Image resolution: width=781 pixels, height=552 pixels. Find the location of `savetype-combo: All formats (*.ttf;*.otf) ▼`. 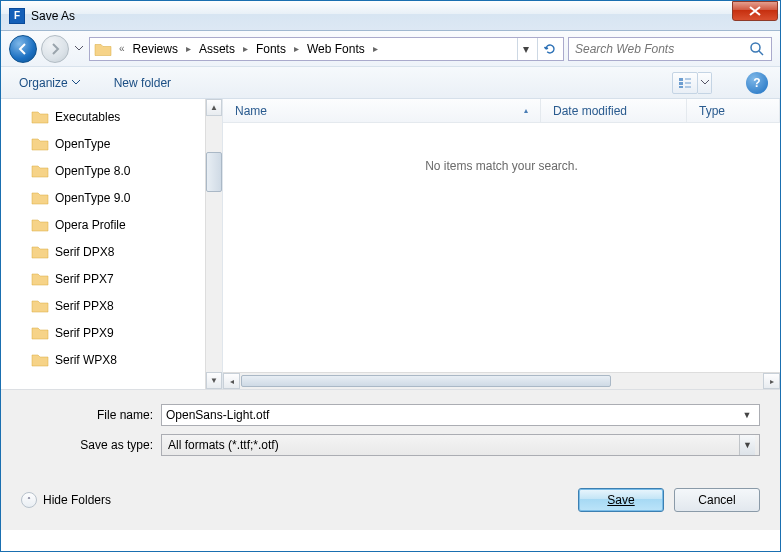

savetype-combo: All formats (*.ttf;*.otf) ▼ is located at coordinates (460, 445).